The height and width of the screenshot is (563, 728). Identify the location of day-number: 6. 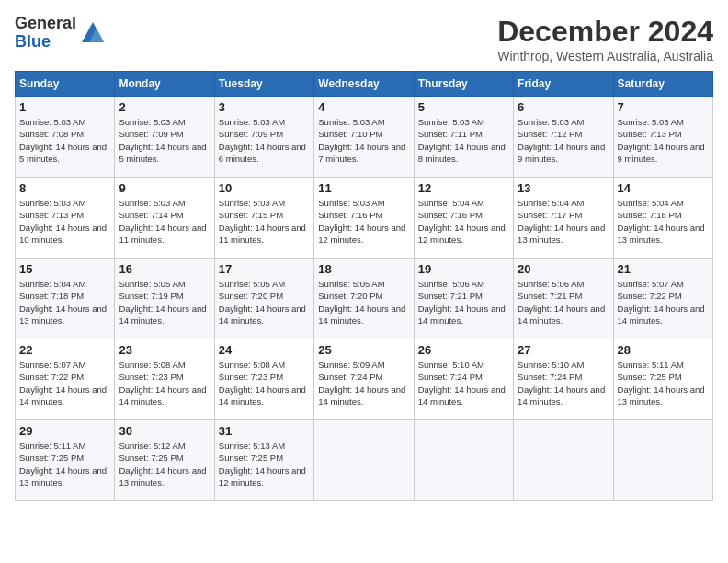
(563, 107).